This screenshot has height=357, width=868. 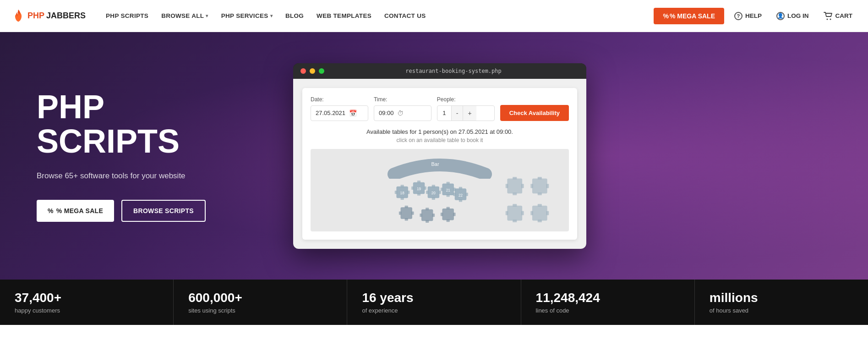 I want to click on people-decrement-button: -, so click(x=457, y=113).